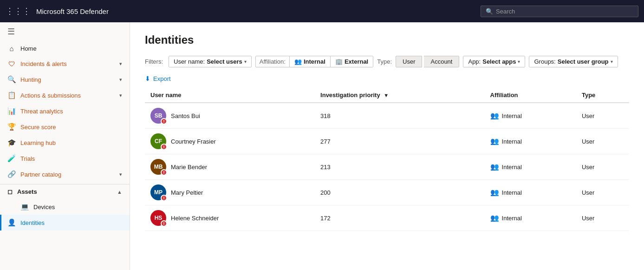  I want to click on devices-icon: 💻, so click(25, 207).